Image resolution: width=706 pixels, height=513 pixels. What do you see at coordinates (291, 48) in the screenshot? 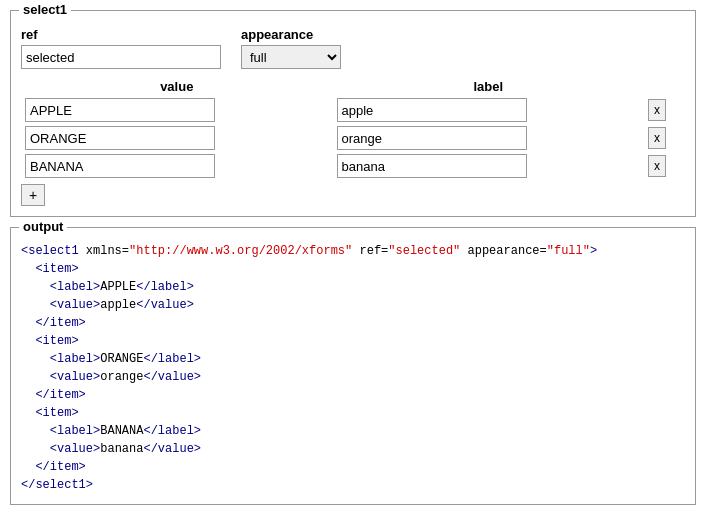
I see `appearance-group: appearance full compact minimal` at bounding box center [291, 48].